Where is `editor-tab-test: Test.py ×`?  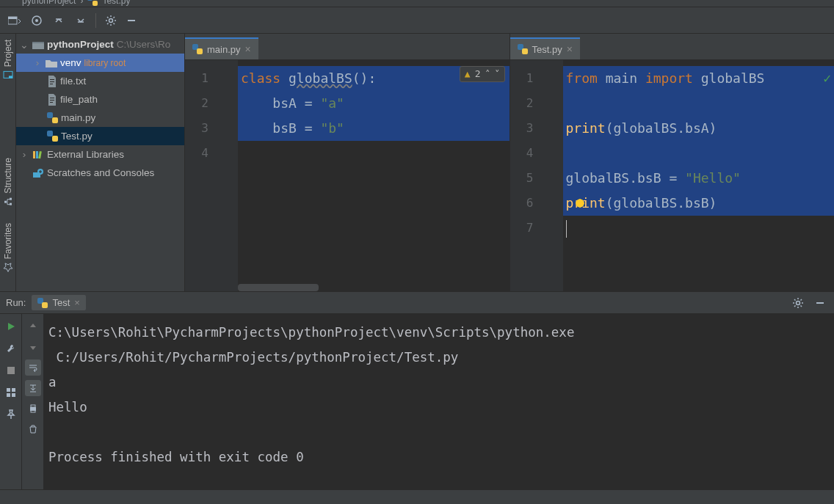
editor-tab-test: Test.py × is located at coordinates (545, 48).